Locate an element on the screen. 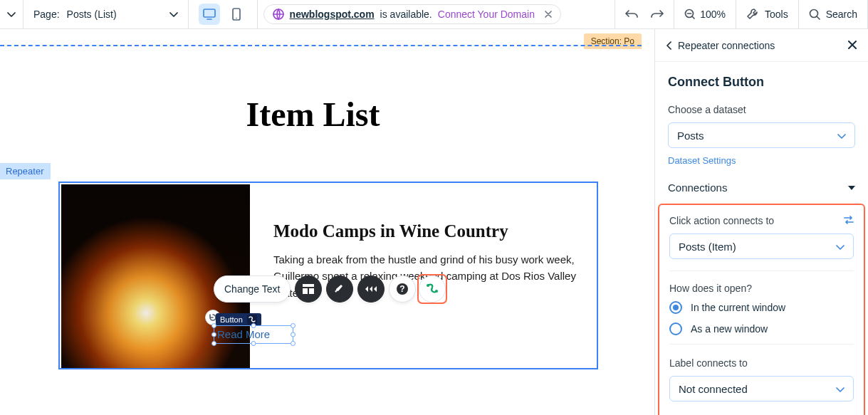 This screenshot has width=868, height=415. brush-icon is located at coordinates (340, 289).